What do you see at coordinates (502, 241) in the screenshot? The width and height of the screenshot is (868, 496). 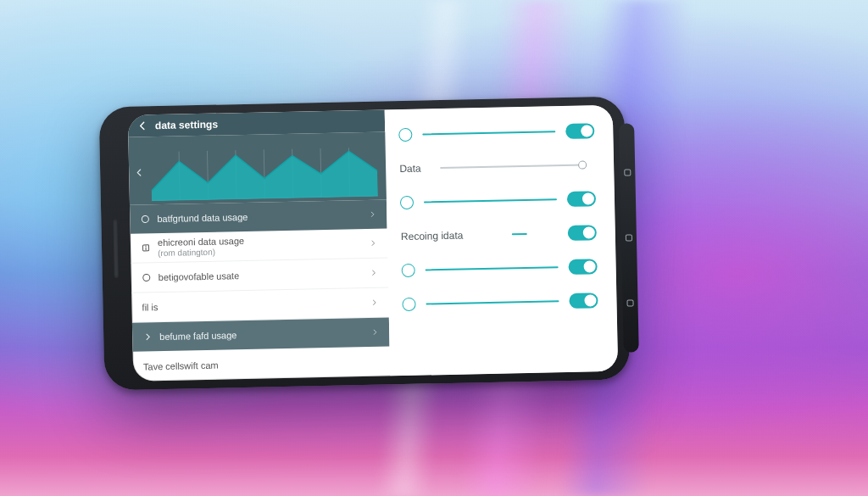 I see `toggles-pane: Data Recoing idata` at bounding box center [502, 241].